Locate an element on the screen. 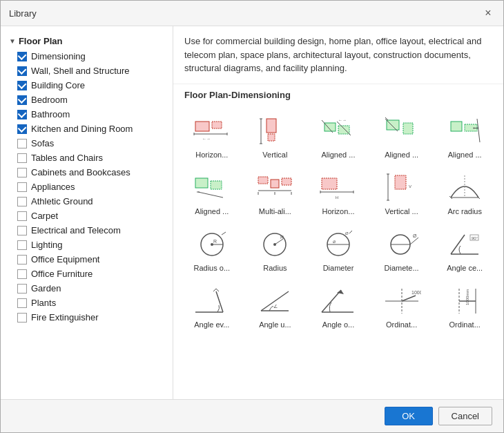 The width and height of the screenshot is (504, 433). checkbox-bedroom is located at coordinates (22, 100).